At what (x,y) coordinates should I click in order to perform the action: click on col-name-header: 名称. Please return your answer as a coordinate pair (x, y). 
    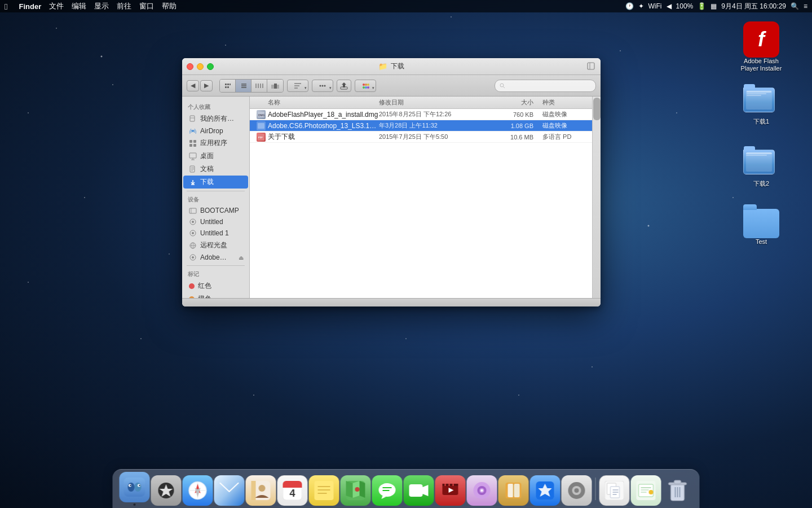
    Looking at the image, I should click on (317, 103).